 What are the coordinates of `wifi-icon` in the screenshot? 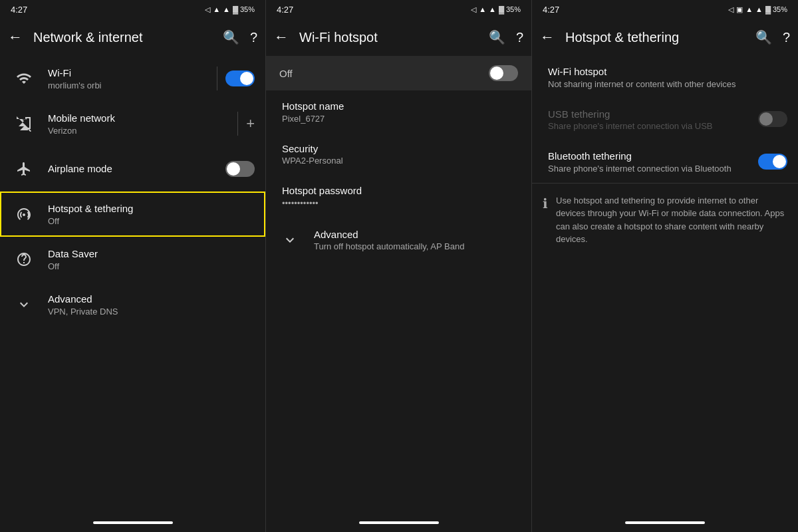 It's located at (24, 78).